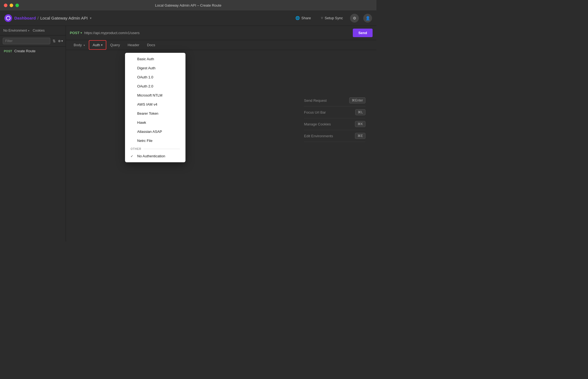 This screenshot has width=588, height=379. I want to click on breadcrumb-dashboard: Dashboard, so click(25, 18).